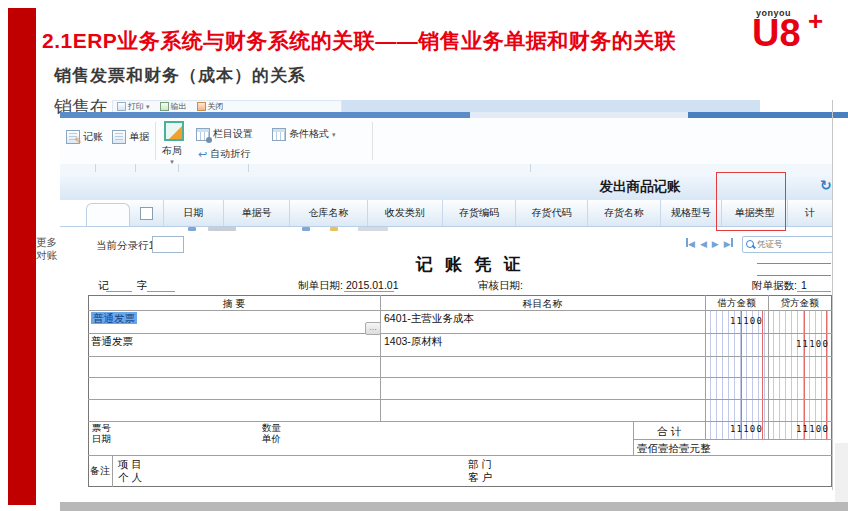 The width and height of the screenshot is (848, 511). What do you see at coordinates (130, 137) in the screenshot?
I see `document-button: 单据` at bounding box center [130, 137].